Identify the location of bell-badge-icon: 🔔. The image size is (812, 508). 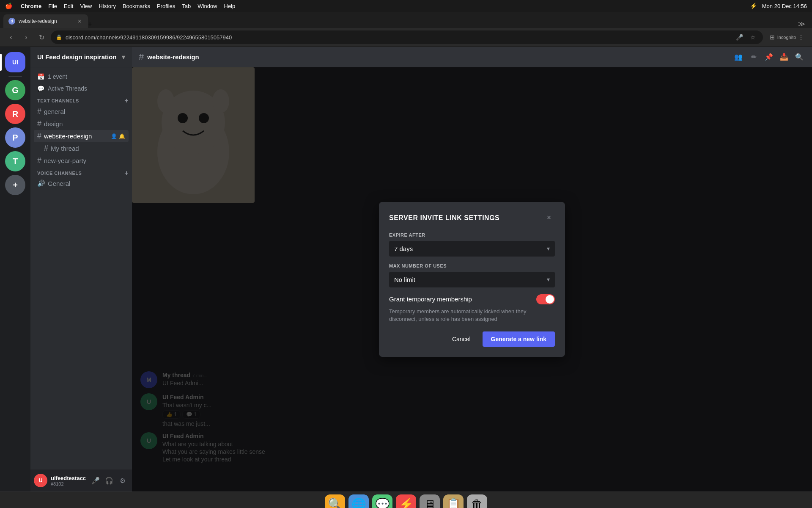
(122, 136).